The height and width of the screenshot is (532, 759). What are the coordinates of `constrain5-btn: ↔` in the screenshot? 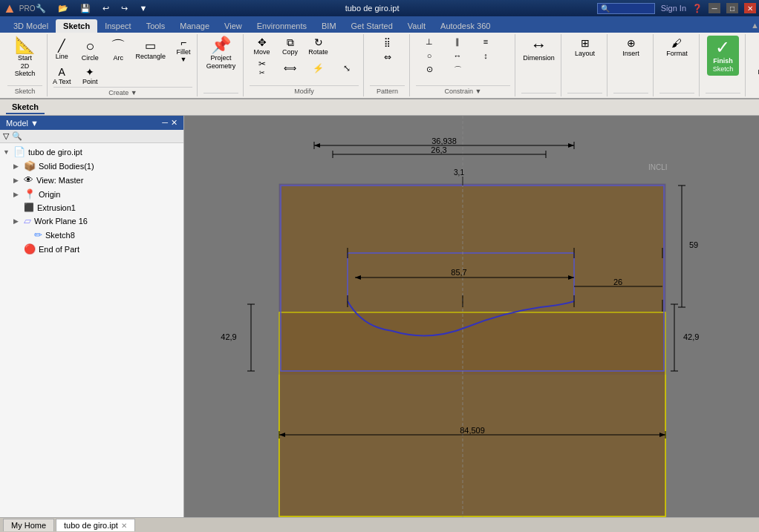 It's located at (457, 56).